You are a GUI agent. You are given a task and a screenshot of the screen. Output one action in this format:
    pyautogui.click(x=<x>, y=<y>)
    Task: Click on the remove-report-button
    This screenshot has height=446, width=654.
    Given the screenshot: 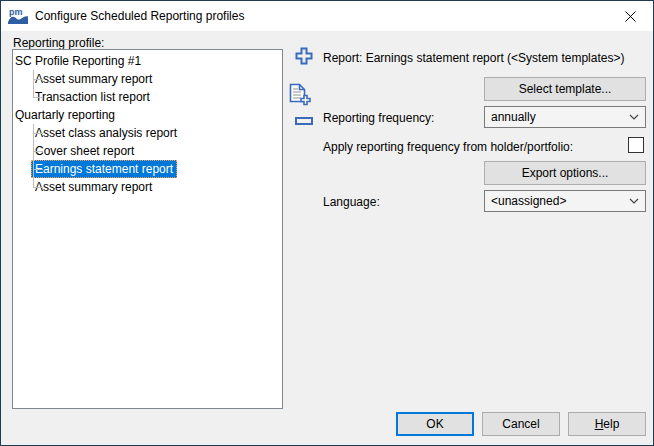 What is the action you would take?
    pyautogui.click(x=304, y=121)
    